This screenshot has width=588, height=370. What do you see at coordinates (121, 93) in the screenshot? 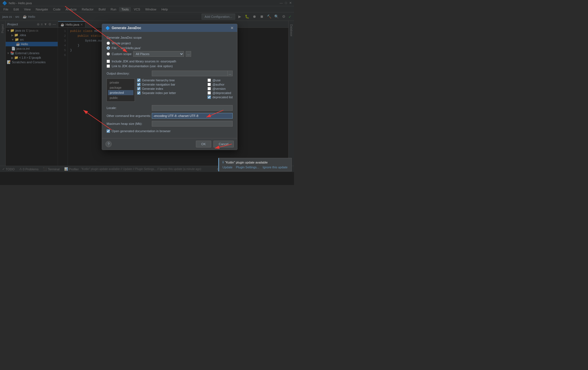
I see `visibility-protected: protected` at bounding box center [121, 93].